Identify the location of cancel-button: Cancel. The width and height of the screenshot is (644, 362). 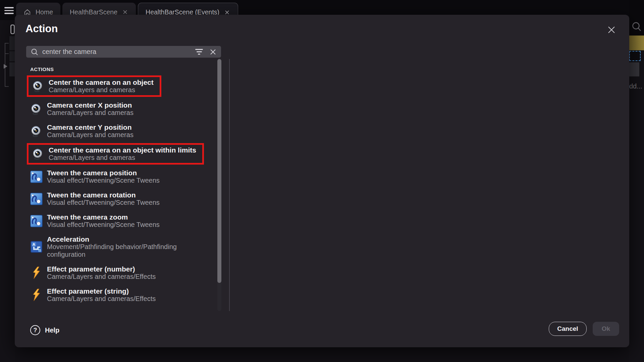
(568, 329).